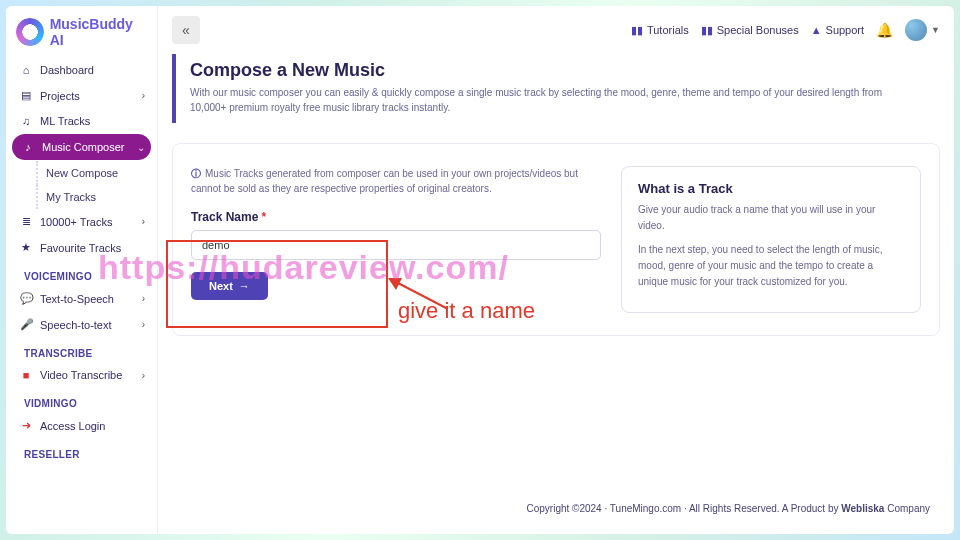 The image size is (960, 540). Describe the element at coordinates (26, 222) in the screenshot. I see `list-icon: ≣` at that location.